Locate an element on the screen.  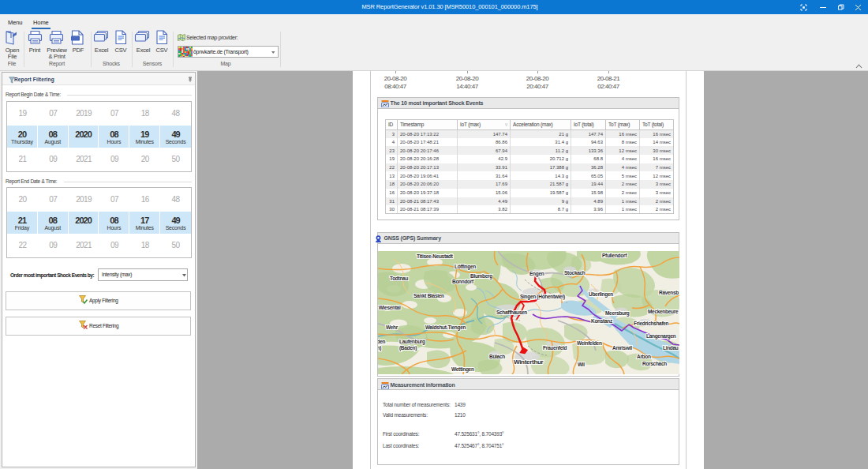
svg-text: Wil is located at coordinates (581, 365).